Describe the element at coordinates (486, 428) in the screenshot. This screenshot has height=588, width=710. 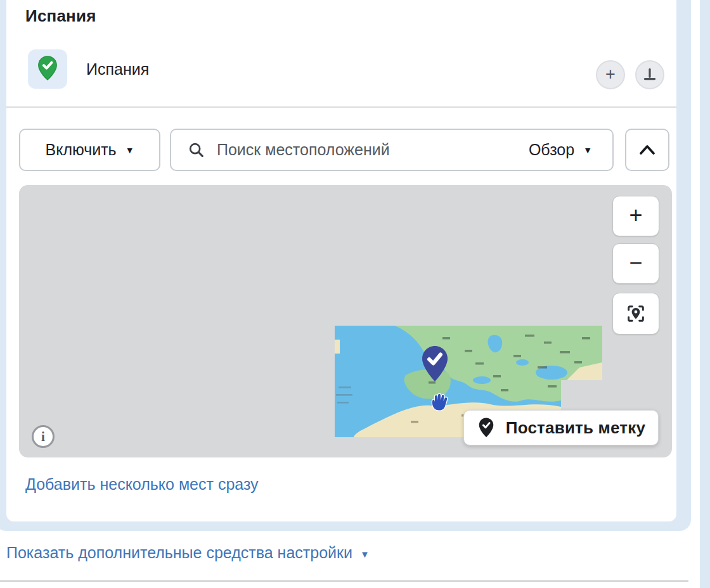
I see `pin-check-icon` at that location.